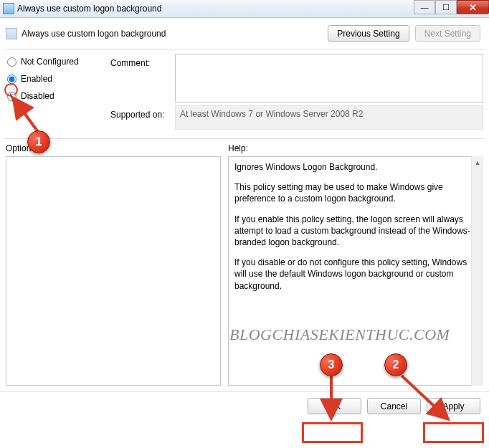 This screenshot has width=489, height=448. What do you see at coordinates (334, 406) in the screenshot?
I see `ok-button: OK` at bounding box center [334, 406].